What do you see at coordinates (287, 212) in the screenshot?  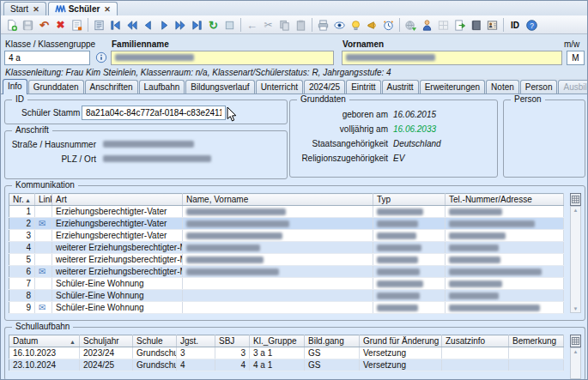 I see `kommunikation-row: 1Erziehungsberechtigter-Vater` at bounding box center [287, 212].